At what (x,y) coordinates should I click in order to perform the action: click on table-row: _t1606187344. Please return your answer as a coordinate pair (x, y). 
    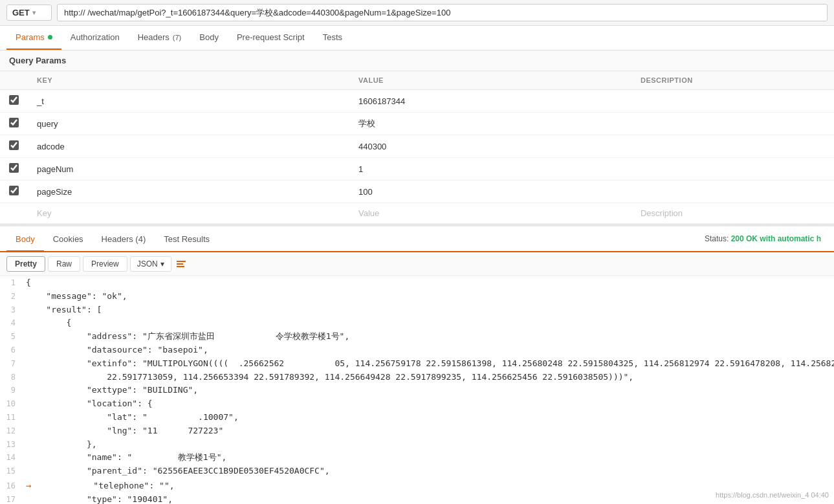
    Looking at the image, I should click on (417, 101).